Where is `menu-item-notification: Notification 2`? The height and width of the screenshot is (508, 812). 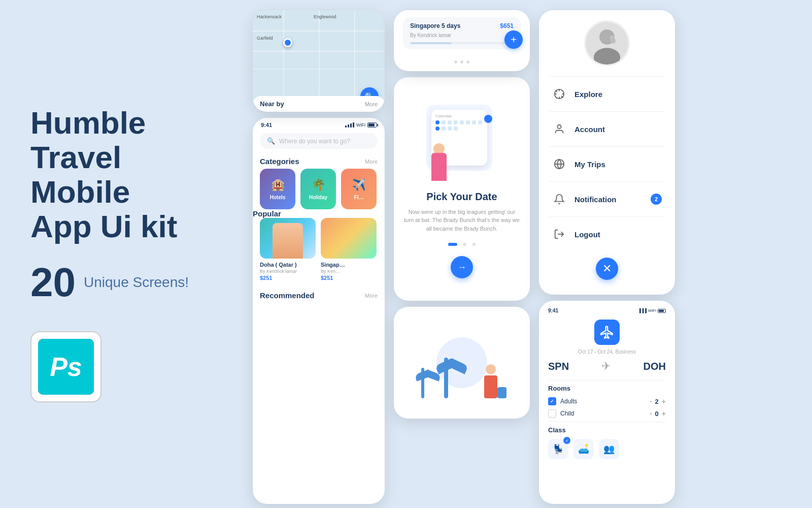 menu-item-notification: Notification 2 is located at coordinates (607, 199).